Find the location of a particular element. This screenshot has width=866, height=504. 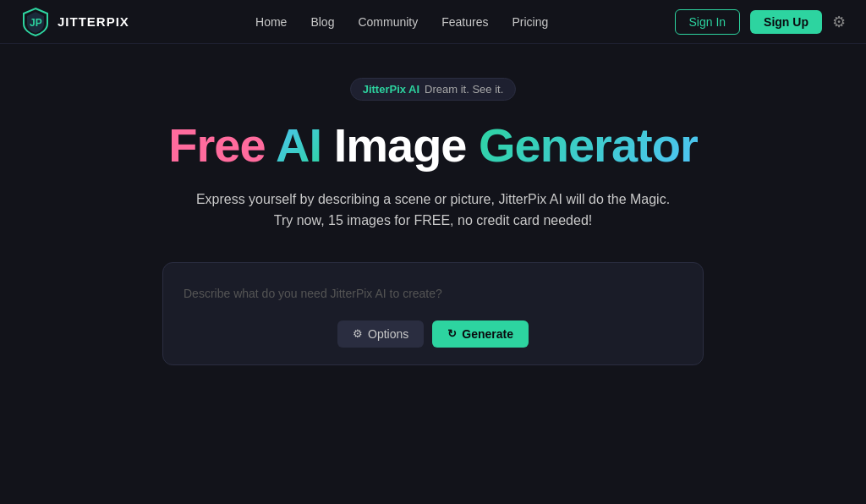

badge-text: Dream it. See it. is located at coordinates (463, 90).